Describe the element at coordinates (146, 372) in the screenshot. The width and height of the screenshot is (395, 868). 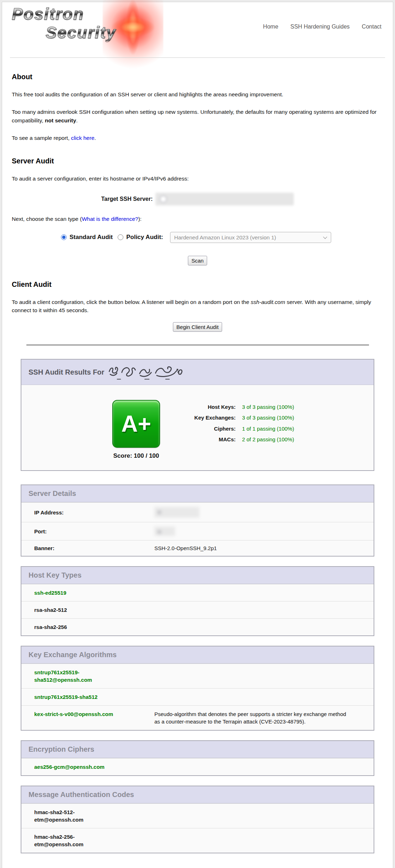
I see `redacted-hostname-scribble` at that location.